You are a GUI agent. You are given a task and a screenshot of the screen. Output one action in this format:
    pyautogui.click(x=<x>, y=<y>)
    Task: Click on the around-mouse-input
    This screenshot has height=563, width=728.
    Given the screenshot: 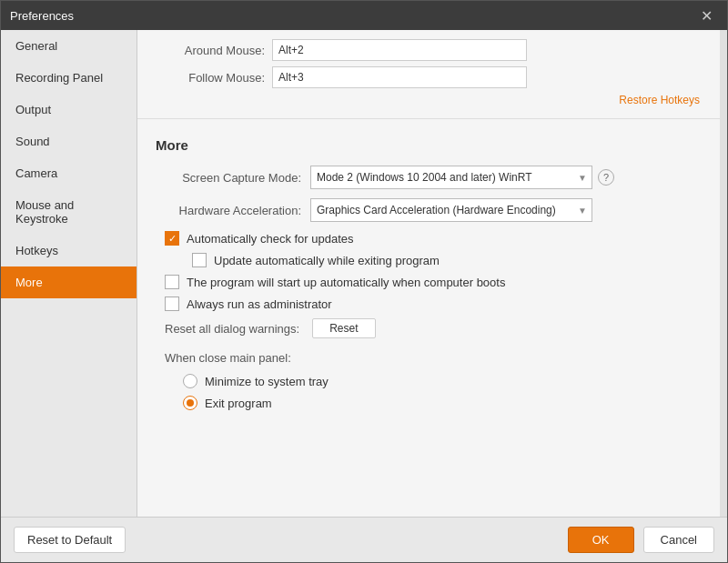 What is the action you would take?
    pyautogui.click(x=399, y=50)
    